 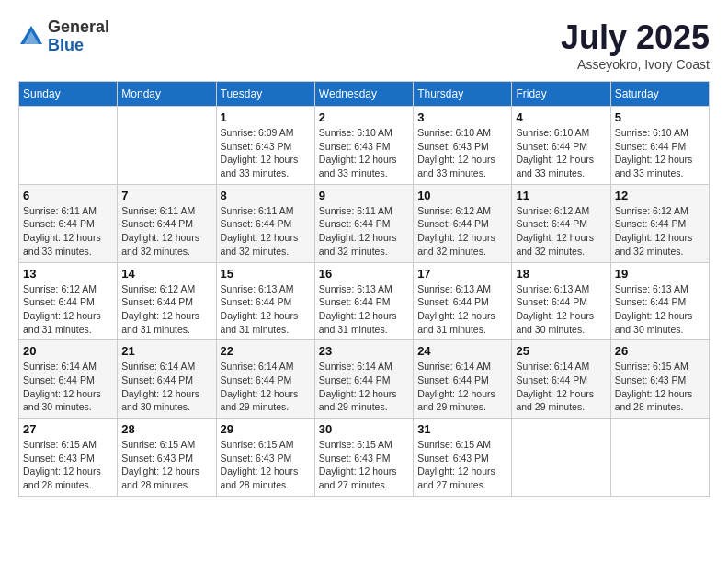 What do you see at coordinates (561, 274) in the screenshot?
I see `day-number: 18` at bounding box center [561, 274].